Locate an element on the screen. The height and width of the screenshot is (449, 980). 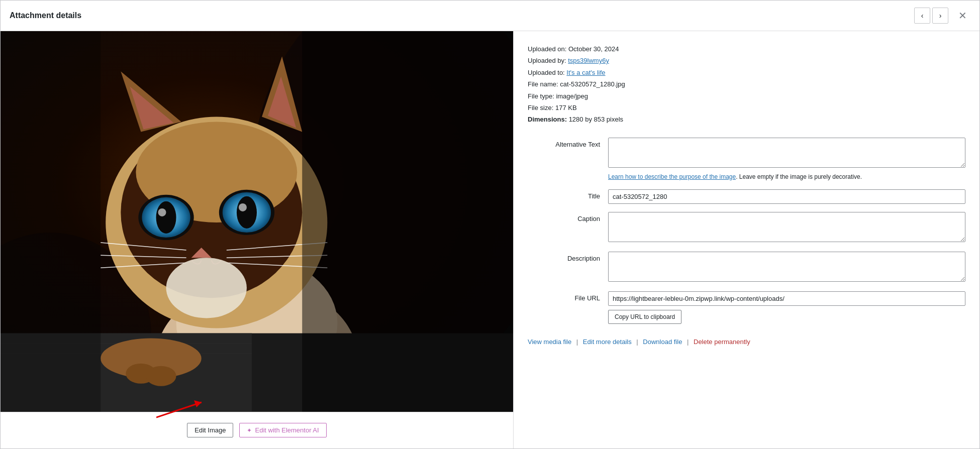
dimensions-value: 1280 by 853 pixels is located at coordinates (596, 120).